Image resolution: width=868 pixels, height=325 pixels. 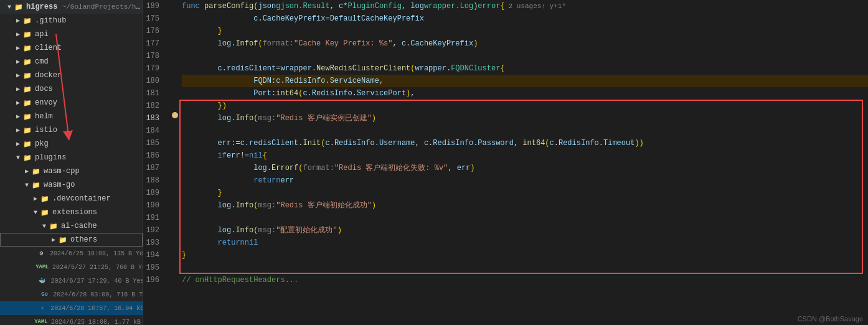 What do you see at coordinates (71, 144) in the screenshot?
I see `tree-item-pkg: ▶ 📁 pkg` at bounding box center [71, 144].